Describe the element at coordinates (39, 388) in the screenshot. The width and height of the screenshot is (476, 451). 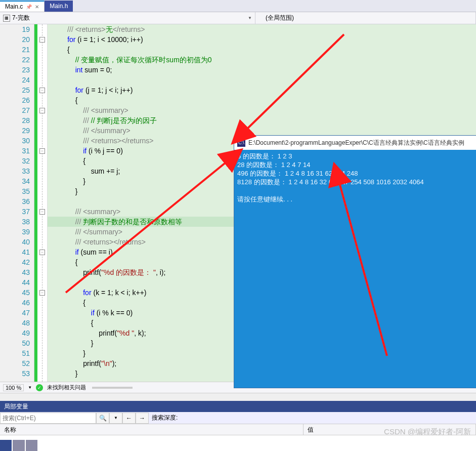
I see `check-icon: ✓` at that location.